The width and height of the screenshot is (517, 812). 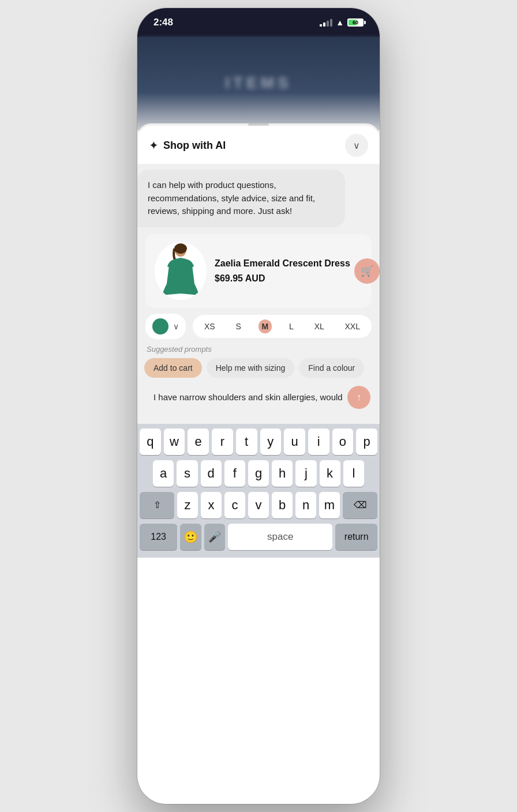 What do you see at coordinates (235, 473) in the screenshot?
I see `key-f: f` at bounding box center [235, 473].